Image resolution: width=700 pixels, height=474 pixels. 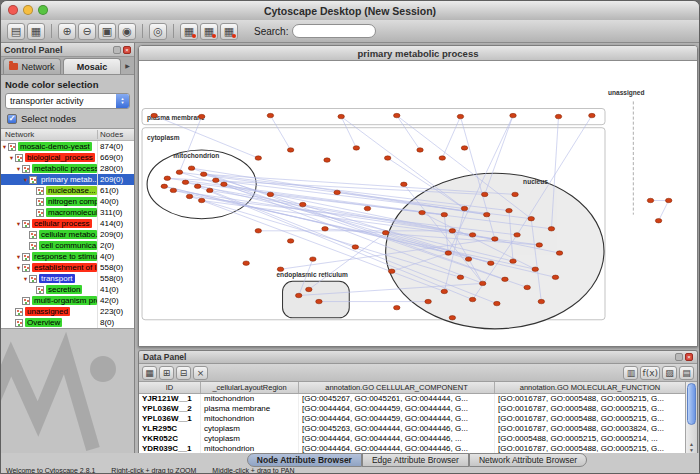 What do you see at coordinates (650, 373) in the screenshot?
I see `function-builder-icon: f(x)` at bounding box center [650, 373].